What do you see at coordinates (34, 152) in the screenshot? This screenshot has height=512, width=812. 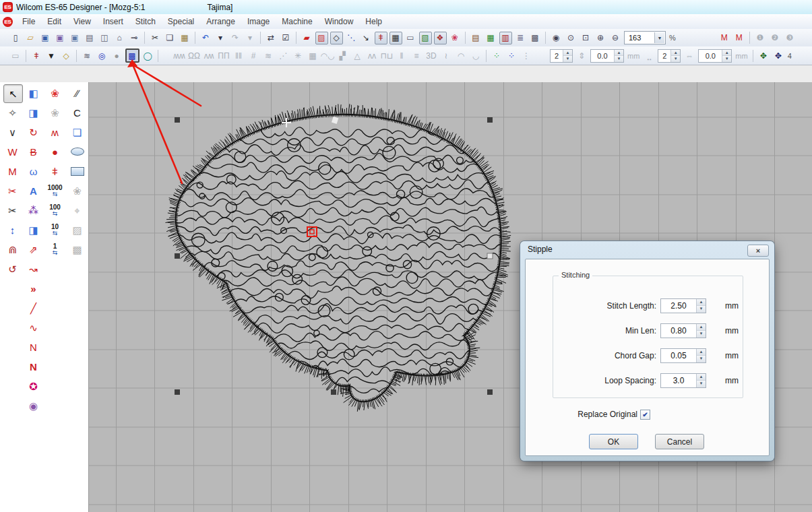 I see `remove-overlaps-tool: B` at bounding box center [34, 152].